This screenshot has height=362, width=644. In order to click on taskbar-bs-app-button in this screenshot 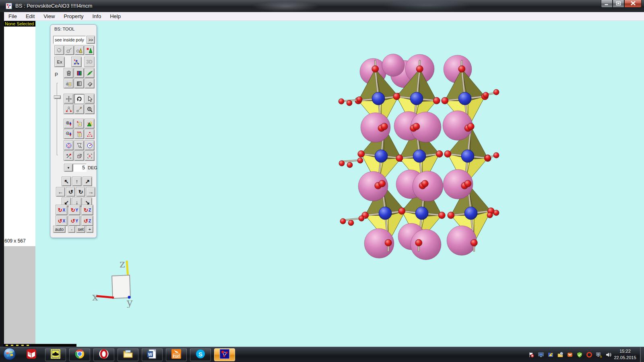, I will do `click(225, 355)`.